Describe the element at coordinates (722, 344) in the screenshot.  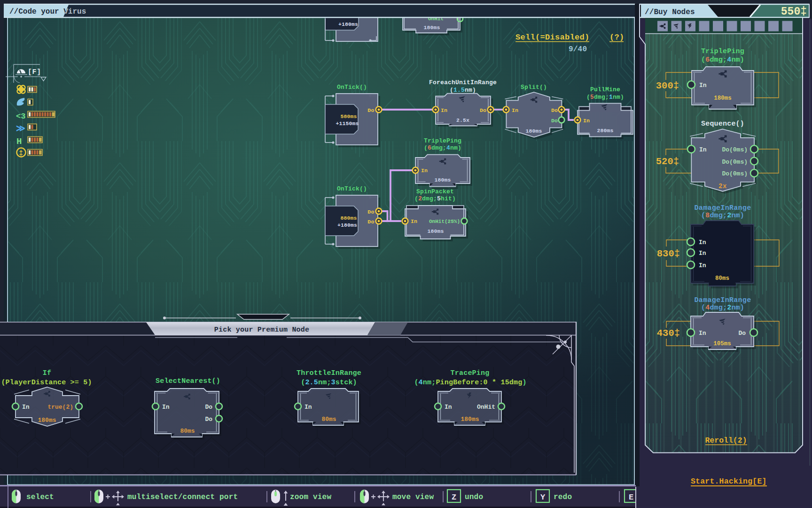
I see `svg-text: 105ms` at that location.